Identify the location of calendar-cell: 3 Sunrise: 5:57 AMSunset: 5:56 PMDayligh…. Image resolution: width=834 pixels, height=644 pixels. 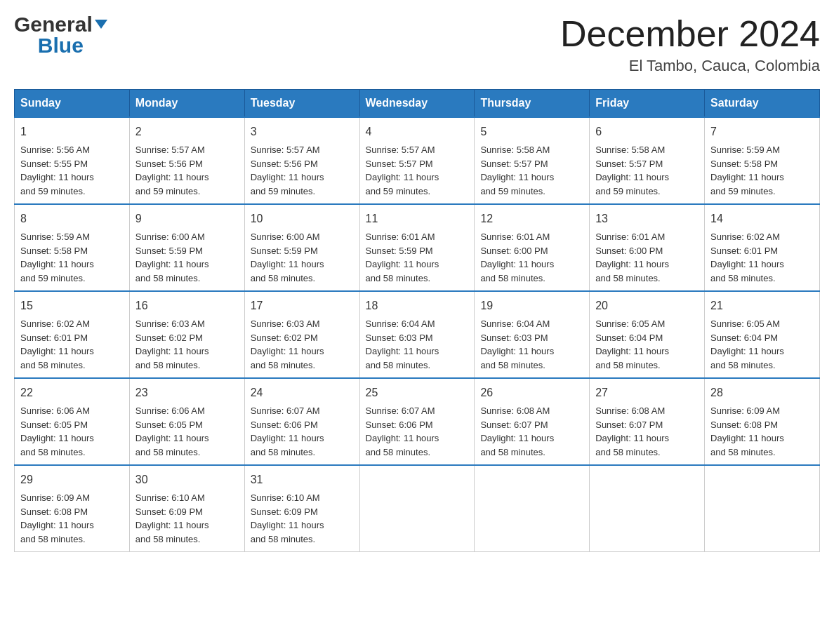
(302, 161).